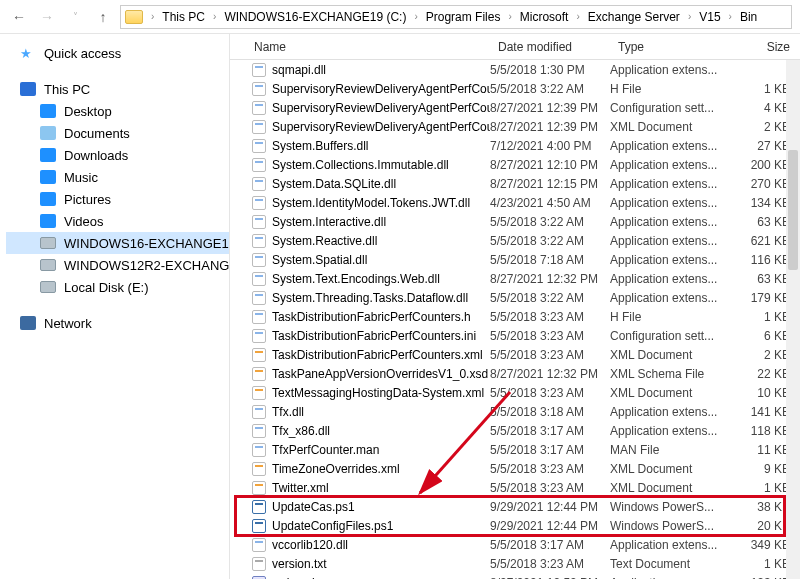 Image resolution: width=800 pixels, height=579 pixels. I want to click on file-date: 9/29/2021 12:44 PM, so click(550, 507).